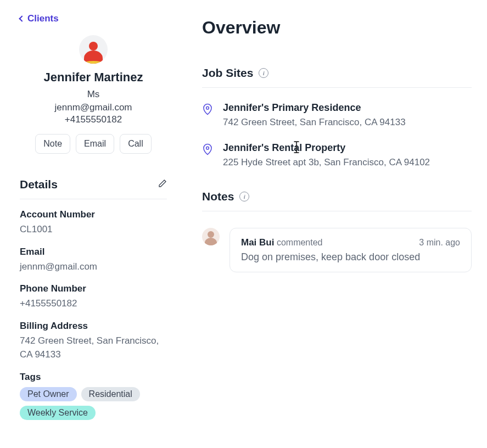  Describe the element at coordinates (93, 304) in the screenshot. I see `phone-value: +4155550182` at that location.